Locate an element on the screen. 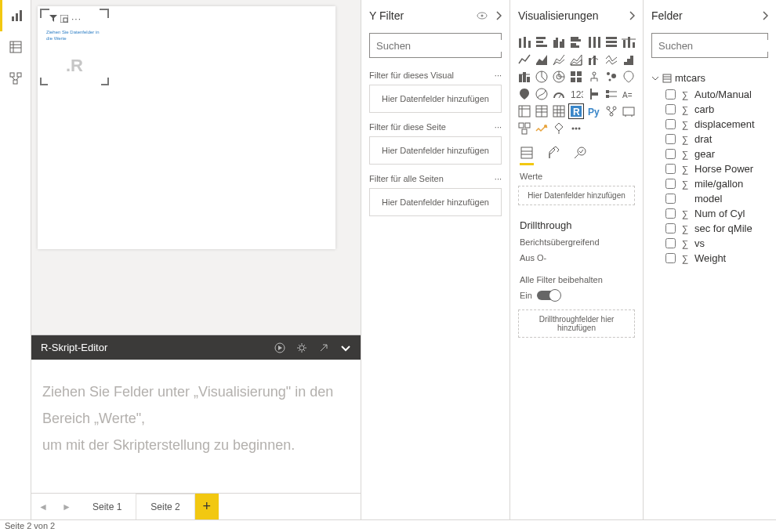 The image size is (776, 532). fields-search is located at coordinates (710, 45).